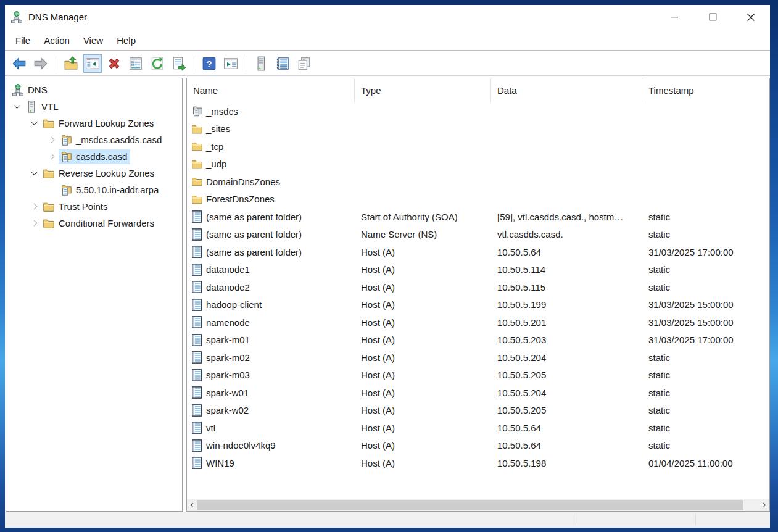 This screenshot has width=778, height=532. What do you see at coordinates (478, 322) in the screenshot?
I see `record-row-namenode: namenodeHost (A)10.50.5.20131/03/2025 15…` at bounding box center [478, 322].